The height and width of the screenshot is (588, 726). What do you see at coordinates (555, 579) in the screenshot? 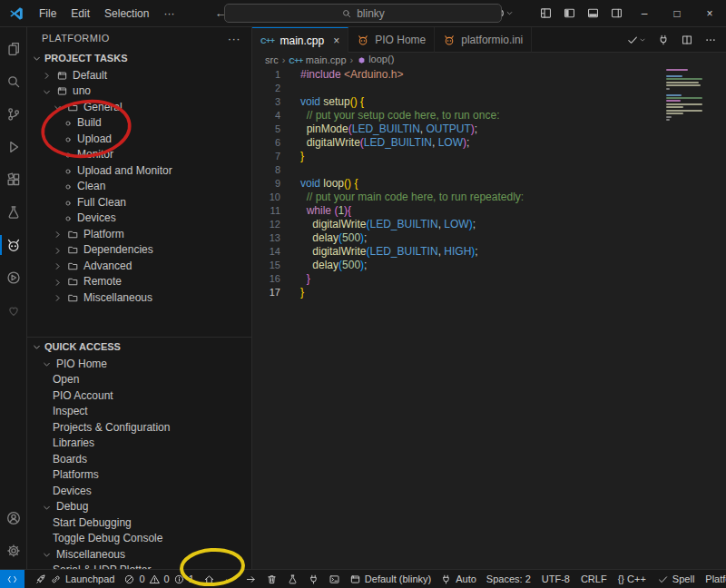
I see `status-encoding: UTF-8` at bounding box center [555, 579].